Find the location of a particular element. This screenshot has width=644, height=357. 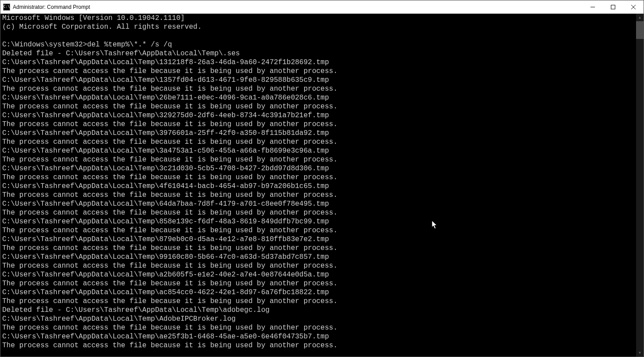

terminal-line: C:\Users\Tashreef\AppData\Local\Temp\329… is located at coordinates (318, 115).